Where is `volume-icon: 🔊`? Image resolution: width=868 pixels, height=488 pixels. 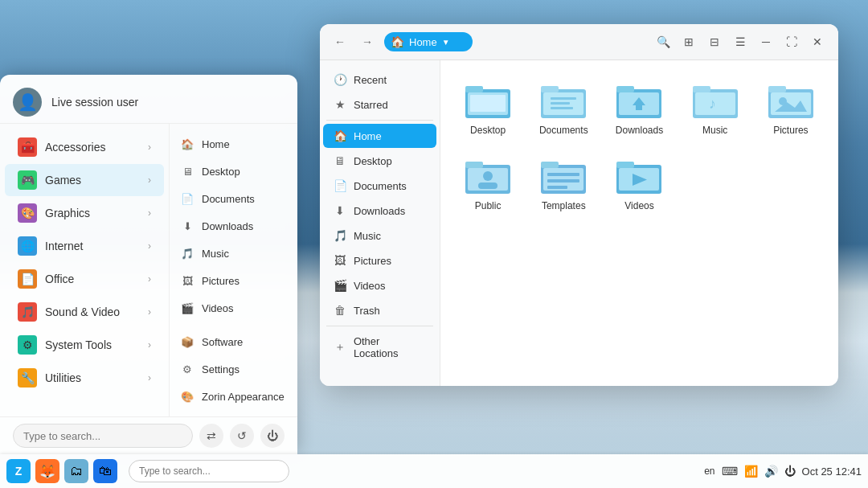 volume-icon: 🔊 is located at coordinates (772, 471).